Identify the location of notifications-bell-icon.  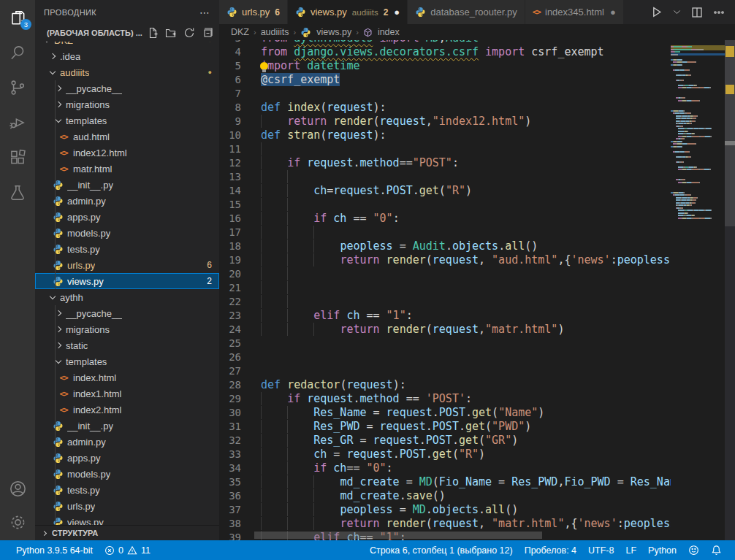
(716, 551).